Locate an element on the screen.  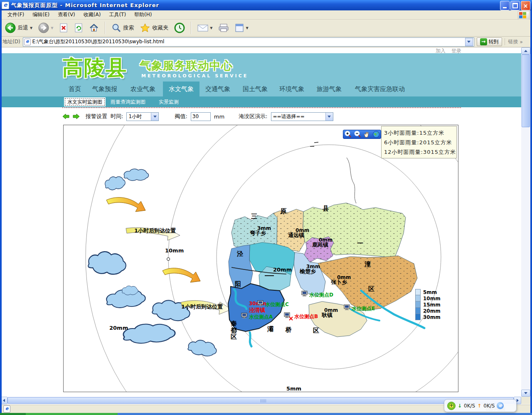
vertical-scroll-thumb is located at coordinates (526, 91).